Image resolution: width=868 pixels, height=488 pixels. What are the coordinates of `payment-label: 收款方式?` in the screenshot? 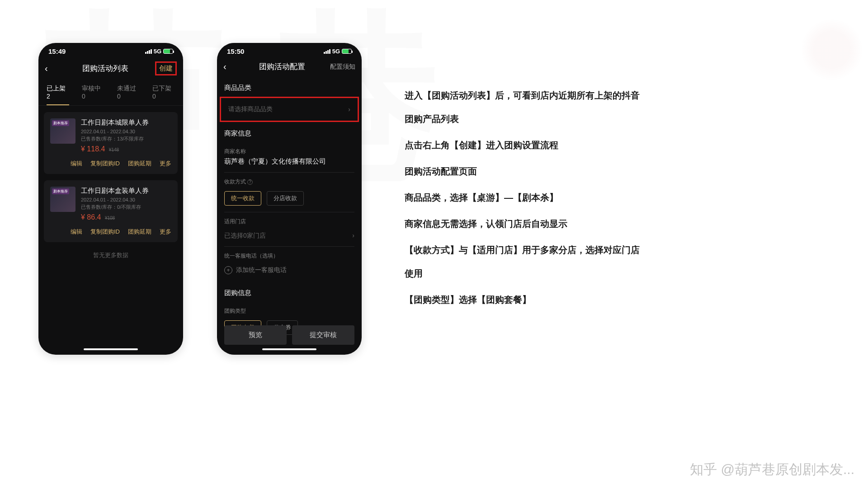 It's located at (289, 180).